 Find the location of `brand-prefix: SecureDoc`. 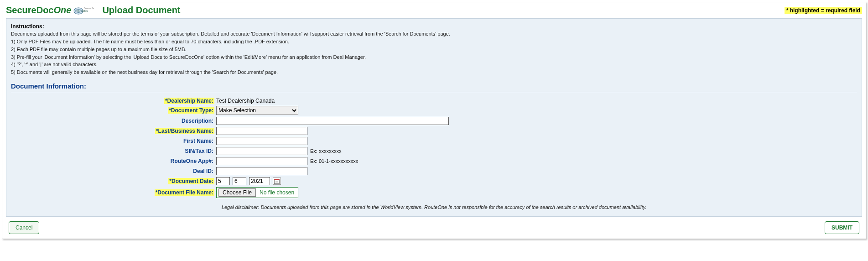

brand-prefix: SecureDoc is located at coordinates (30, 10).